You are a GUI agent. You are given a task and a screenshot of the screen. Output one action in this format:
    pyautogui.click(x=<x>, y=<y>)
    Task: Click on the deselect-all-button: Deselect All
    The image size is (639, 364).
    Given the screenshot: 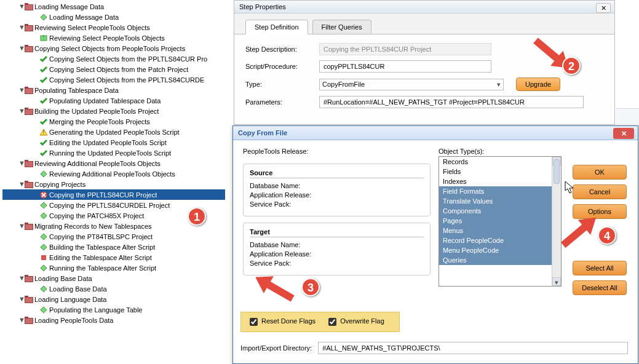 What is the action you would take?
    pyautogui.click(x=600, y=288)
    